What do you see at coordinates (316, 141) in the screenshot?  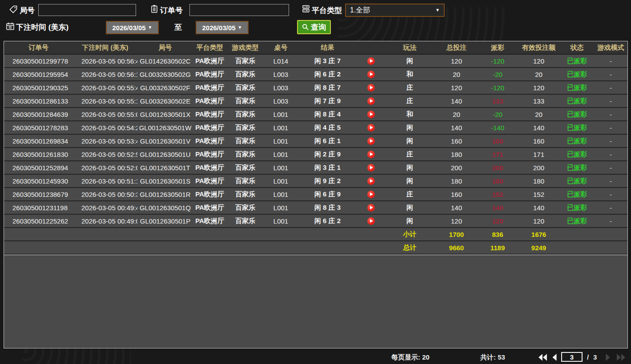 I see `table-row: 2603050012698342026-03-05 00:53:40GL0012…` at bounding box center [316, 141].